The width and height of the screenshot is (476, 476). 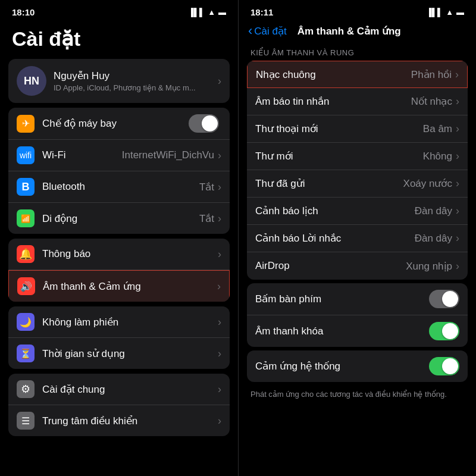 I want to click on newmail-row: Thư mới Không ›, so click(x=357, y=156).